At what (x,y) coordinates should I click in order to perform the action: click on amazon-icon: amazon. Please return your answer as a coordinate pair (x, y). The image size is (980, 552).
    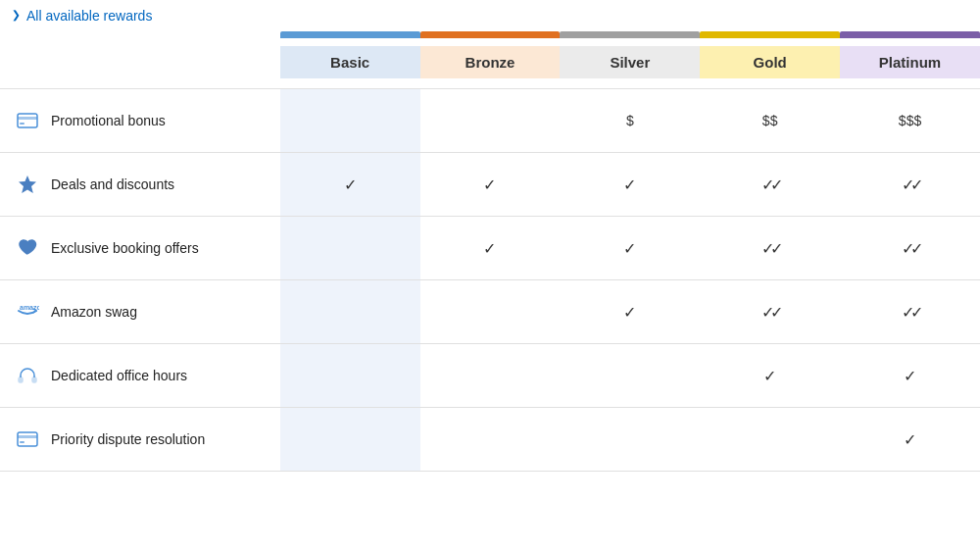
    Looking at the image, I should click on (27, 312).